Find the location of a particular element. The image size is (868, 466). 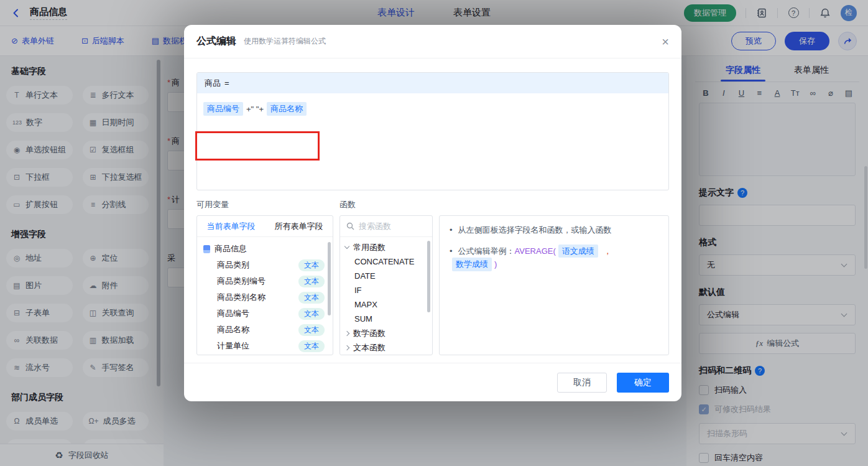

formula-editor: 商品 = 商品编号 +" "+ 商品名称 is located at coordinates (433, 131).